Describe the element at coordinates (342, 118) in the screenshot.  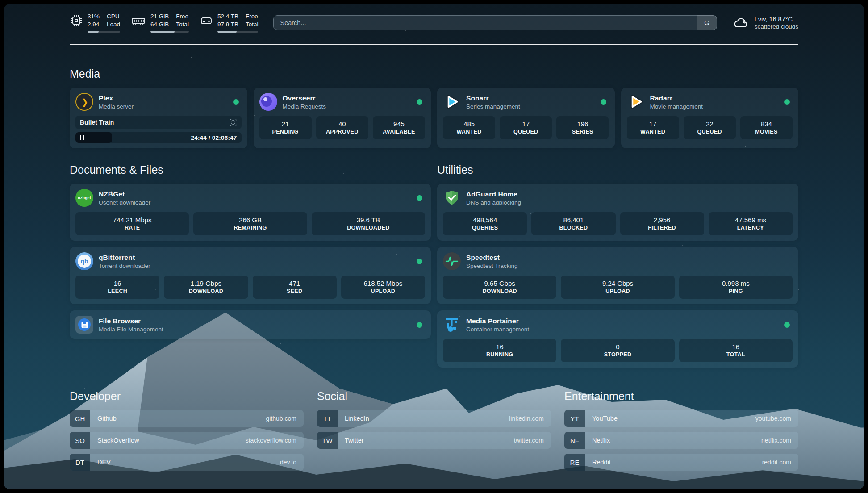
I see `overseerr-card: Overseerr Media Requests 21PENDING 40APP…` at that location.